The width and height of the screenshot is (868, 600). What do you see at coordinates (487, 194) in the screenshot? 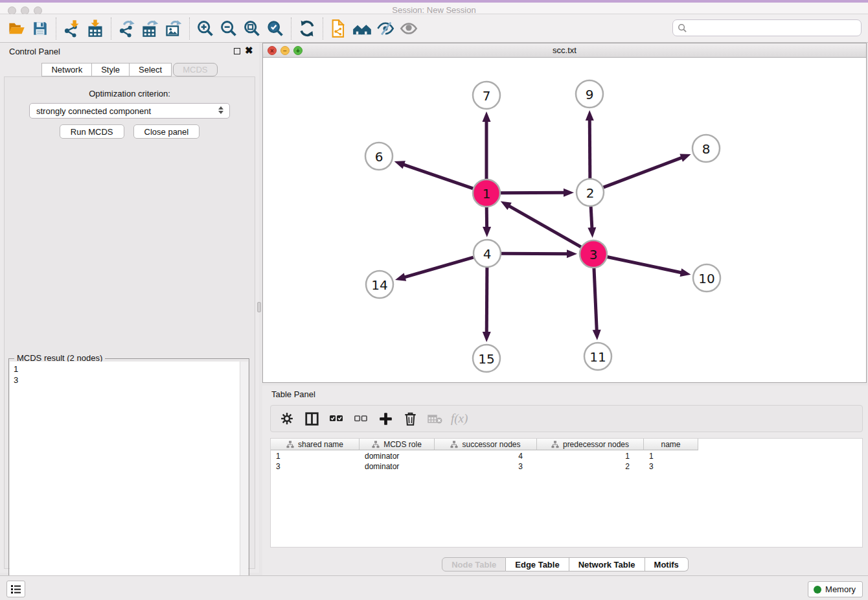
I see `graph-node-label: 1` at bounding box center [487, 194].